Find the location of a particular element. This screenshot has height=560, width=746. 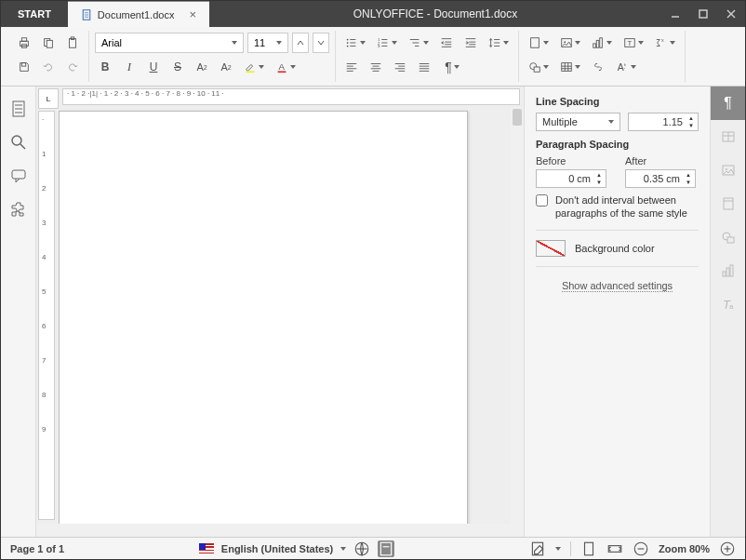

document-tab-label: Document1.docx is located at coordinates (136, 15).